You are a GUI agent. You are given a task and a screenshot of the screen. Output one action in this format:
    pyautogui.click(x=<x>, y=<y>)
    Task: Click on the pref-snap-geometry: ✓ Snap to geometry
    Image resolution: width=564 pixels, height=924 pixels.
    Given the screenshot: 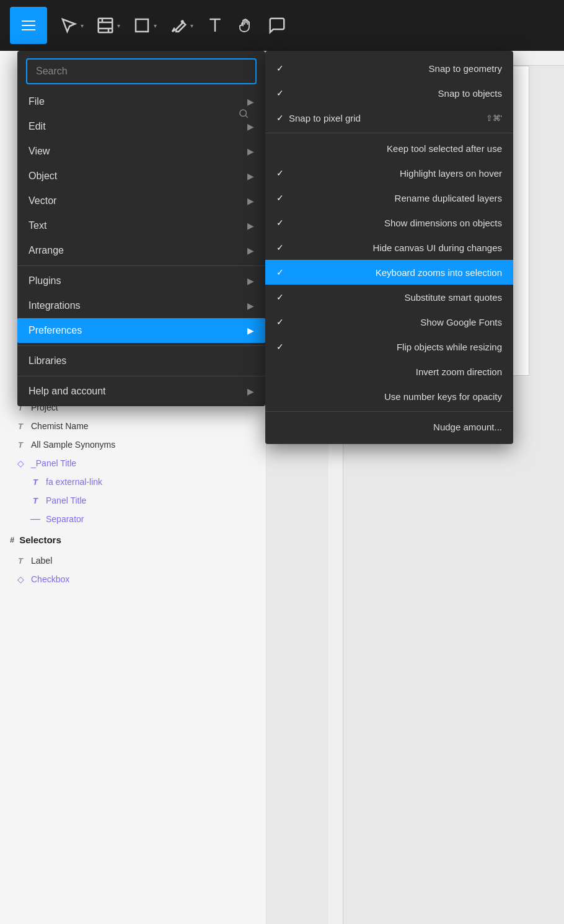 What is the action you would take?
    pyautogui.click(x=389, y=68)
    